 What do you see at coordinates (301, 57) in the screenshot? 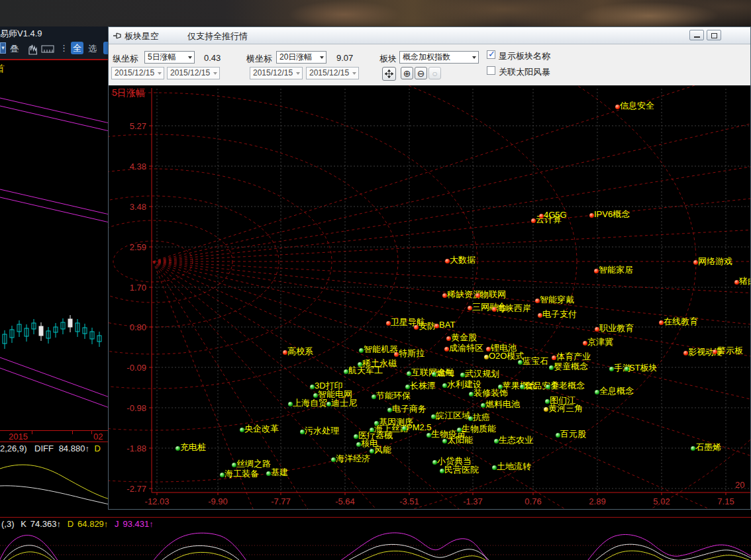
I see `x-axis-select: 20日涨幅` at bounding box center [301, 57].